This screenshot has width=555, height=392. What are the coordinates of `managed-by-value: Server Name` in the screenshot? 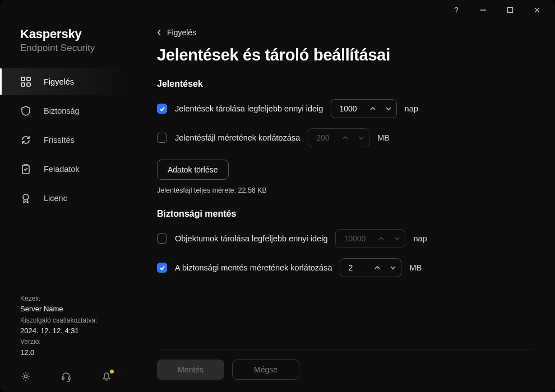 It's located at (77, 309).